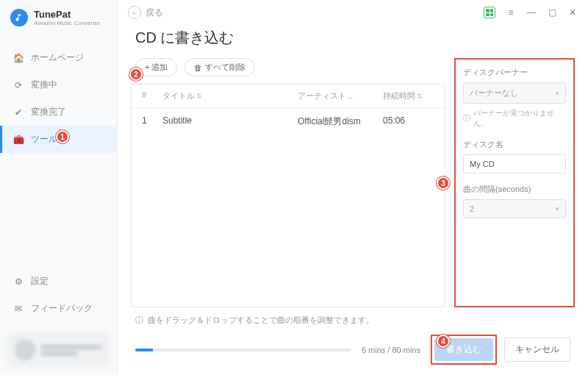 The width and height of the screenshot is (588, 375). Describe the element at coordinates (514, 164) in the screenshot. I see `disc-name-input: My CD` at that location.